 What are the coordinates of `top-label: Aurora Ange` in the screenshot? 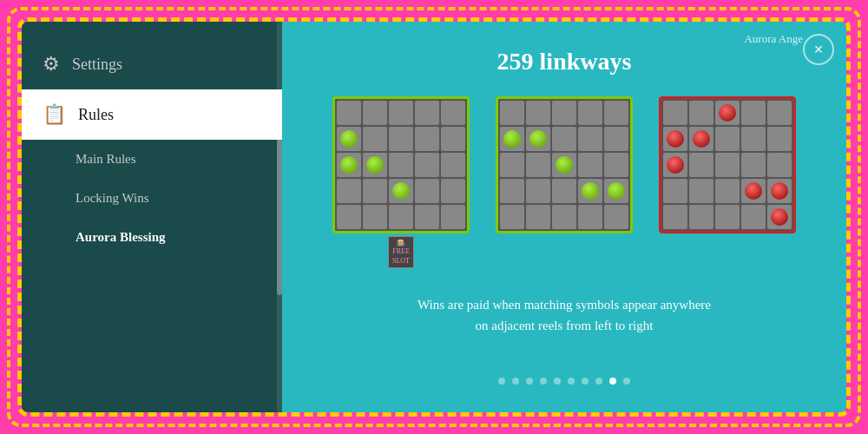 It's located at (773, 39).